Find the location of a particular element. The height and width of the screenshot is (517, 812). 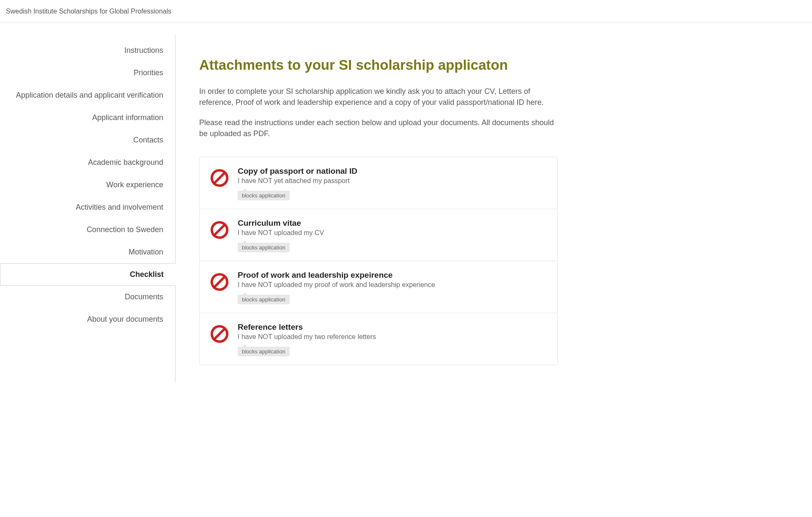

sidebar-item-checklist: Checklist is located at coordinates (88, 275).